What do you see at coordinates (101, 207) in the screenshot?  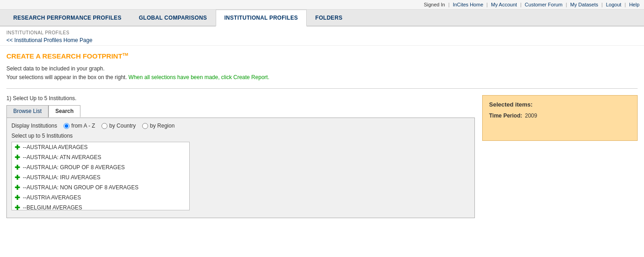 I see `list-item: ✚--BELGIUM AVERAGES` at bounding box center [101, 207].